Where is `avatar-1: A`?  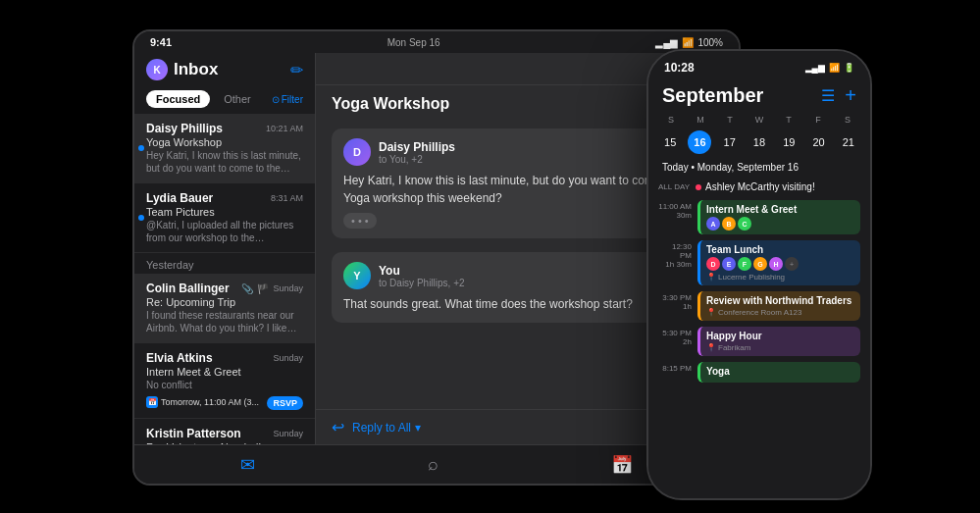
avatar-1: A is located at coordinates (713, 224).